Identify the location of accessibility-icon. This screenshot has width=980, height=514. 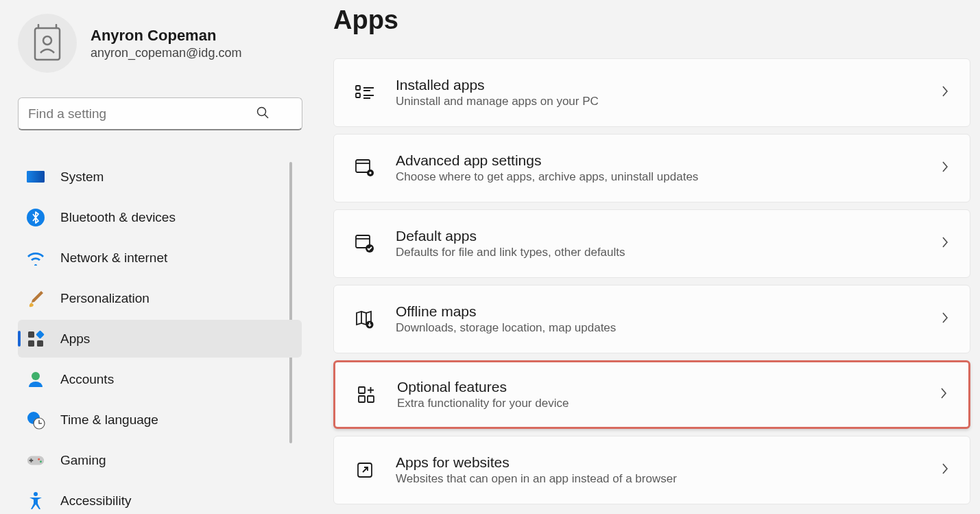
(36, 501).